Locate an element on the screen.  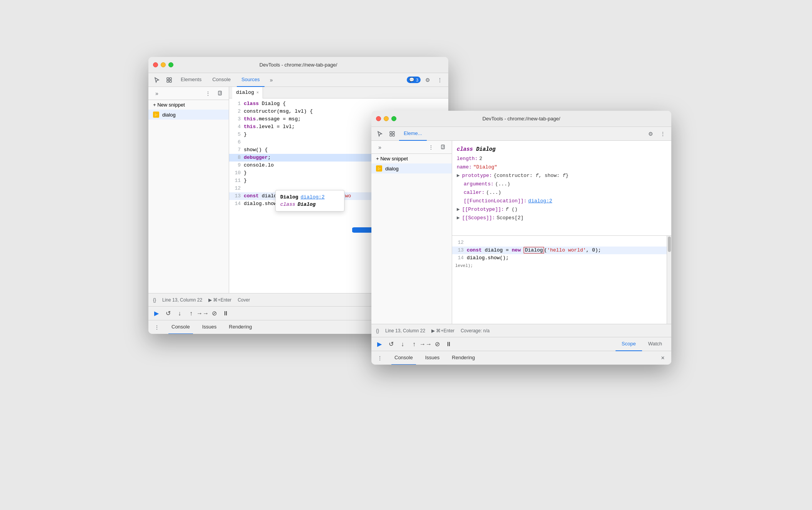
console-tab-front: Console is located at coordinates (404, 358).